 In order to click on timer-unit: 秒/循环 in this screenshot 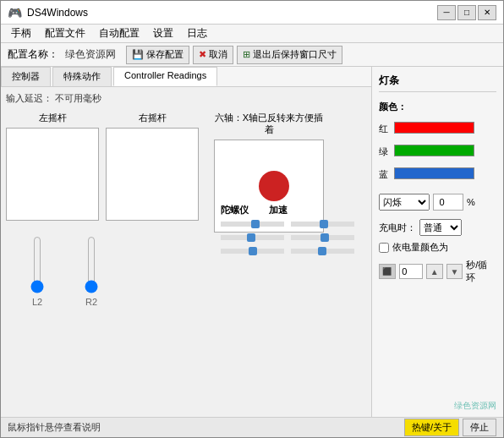, I will do `click(481, 271)`.